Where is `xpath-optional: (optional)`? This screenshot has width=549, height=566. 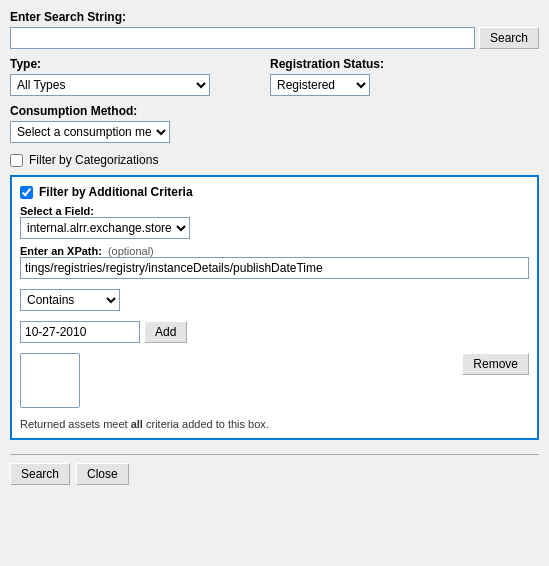
xpath-optional: (optional) is located at coordinates (131, 251).